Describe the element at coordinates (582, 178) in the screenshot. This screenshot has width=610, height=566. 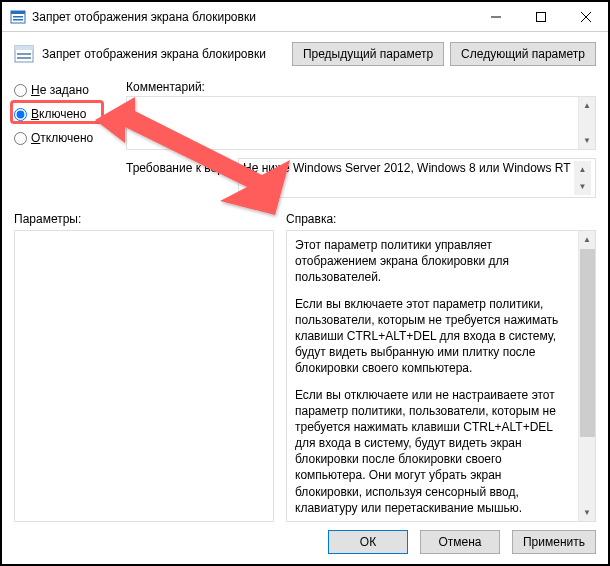
I see `requirement-scrollbar: ▲ ▼` at that location.